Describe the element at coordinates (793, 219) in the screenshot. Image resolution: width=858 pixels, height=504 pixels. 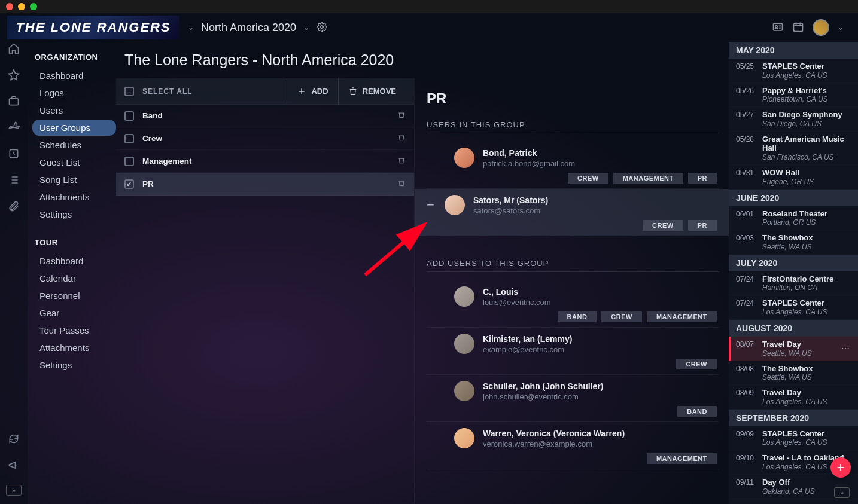
I see `calendar-event: 06/01 Roseland Theater Portland, OR US` at that location.